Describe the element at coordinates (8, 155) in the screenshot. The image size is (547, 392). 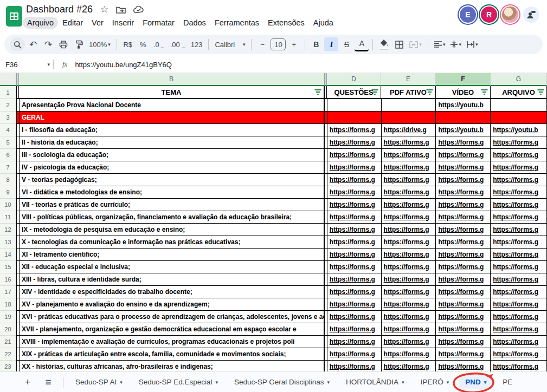
I see `row-number-6: 6` at that location.